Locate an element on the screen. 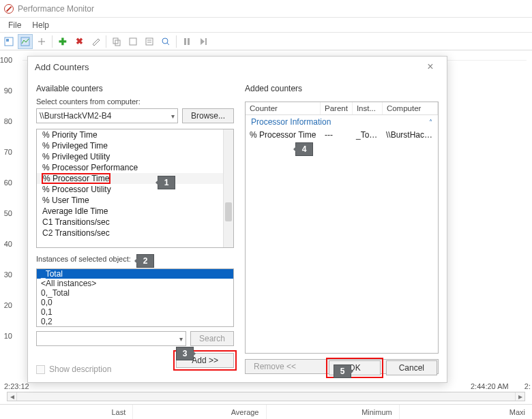 This screenshot has width=532, height=419. cell-computer: \\BurstHackV... is located at coordinates (410, 135).